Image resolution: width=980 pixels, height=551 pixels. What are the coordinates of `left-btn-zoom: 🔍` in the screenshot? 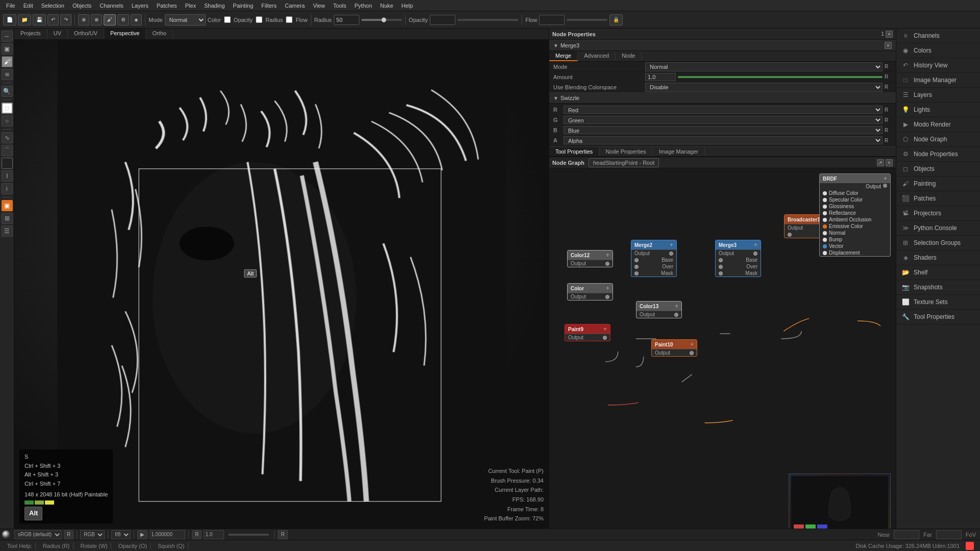 It's located at (7, 91).